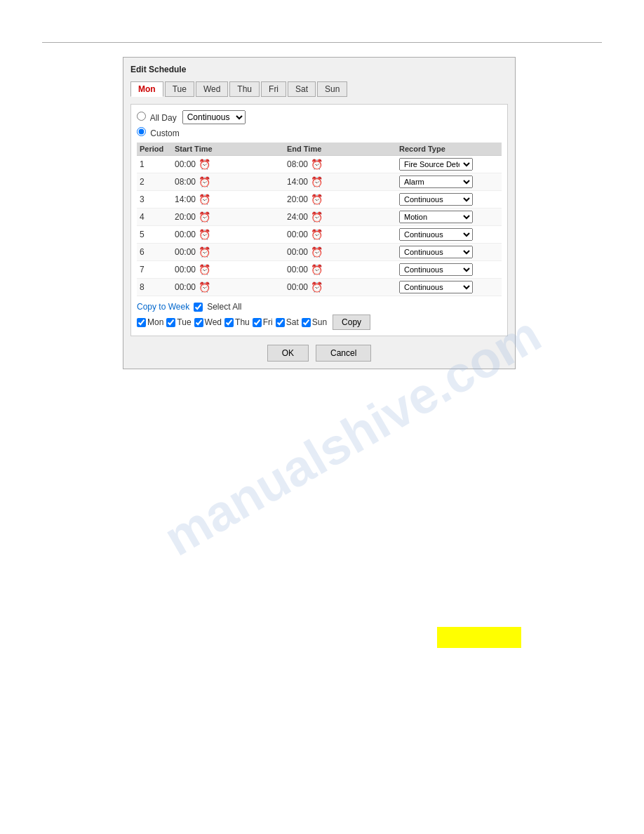 This screenshot has height=834, width=644. What do you see at coordinates (319, 270) in the screenshot?
I see `table-row: 700:00⏰00:00⏰Fire Source DetectAlarmCont…` at bounding box center [319, 270].